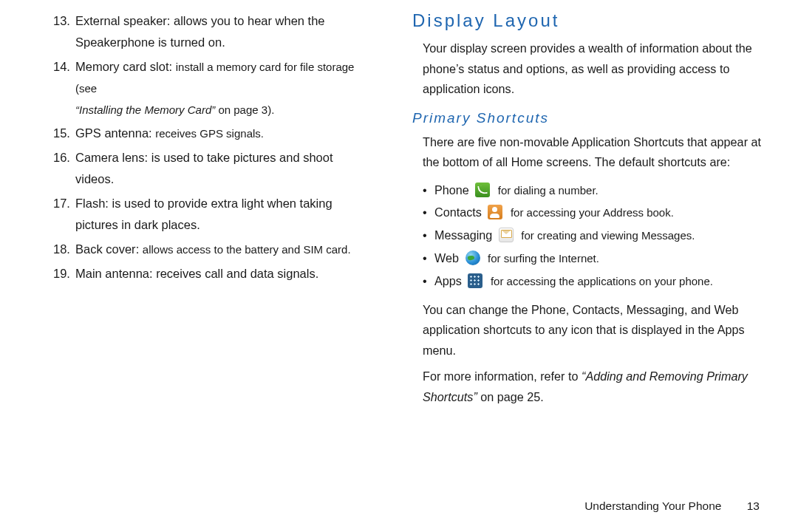  What do you see at coordinates (213, 273) in the screenshot?
I see `list-item: 19. Main antenna: receives call and data…` at bounding box center [213, 273].